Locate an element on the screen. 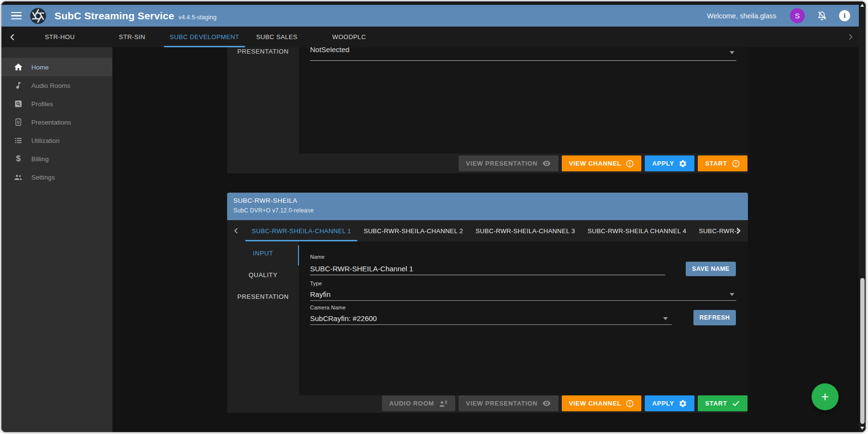 The image size is (868, 434). org-tab-woodplc: WOODPLC is located at coordinates (349, 37).